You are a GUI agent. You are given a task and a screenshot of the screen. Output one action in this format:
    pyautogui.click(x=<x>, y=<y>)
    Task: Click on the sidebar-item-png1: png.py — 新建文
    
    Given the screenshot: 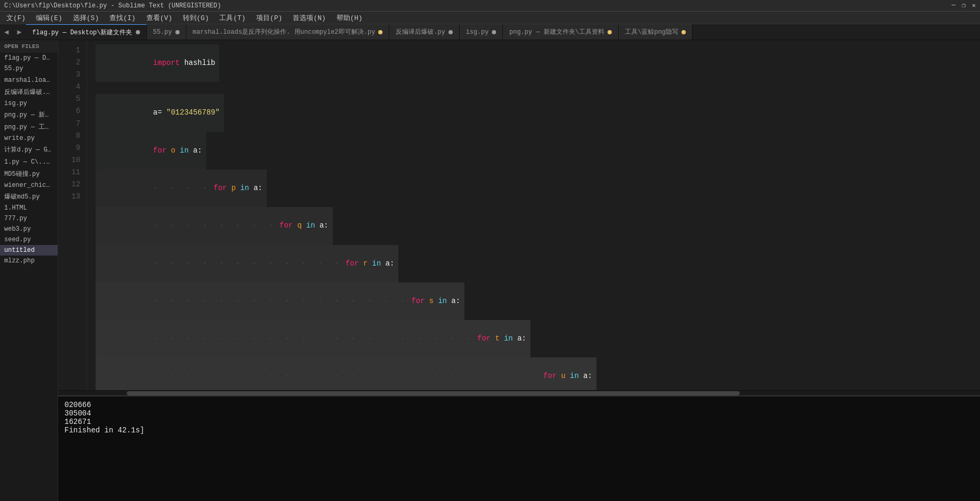 What is the action you would take?
    pyautogui.click(x=29, y=115)
    